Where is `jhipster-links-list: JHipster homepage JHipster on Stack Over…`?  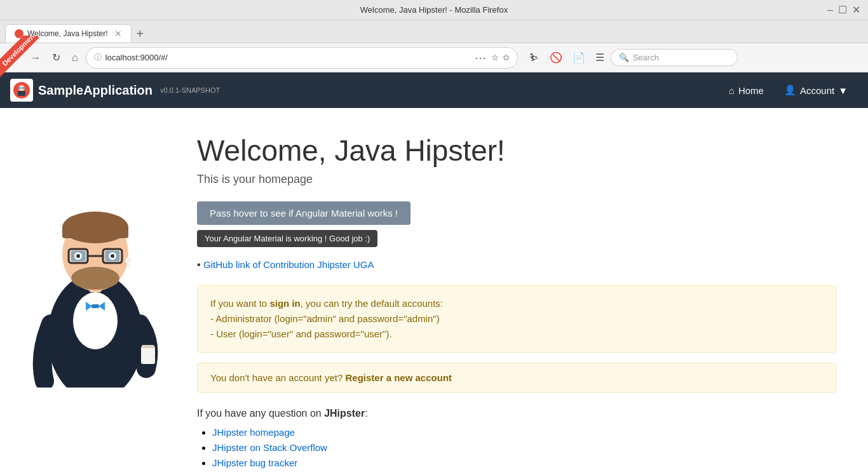 jhipster-links-list: JHipster homepage JHipster on Stack Over… is located at coordinates (517, 450).